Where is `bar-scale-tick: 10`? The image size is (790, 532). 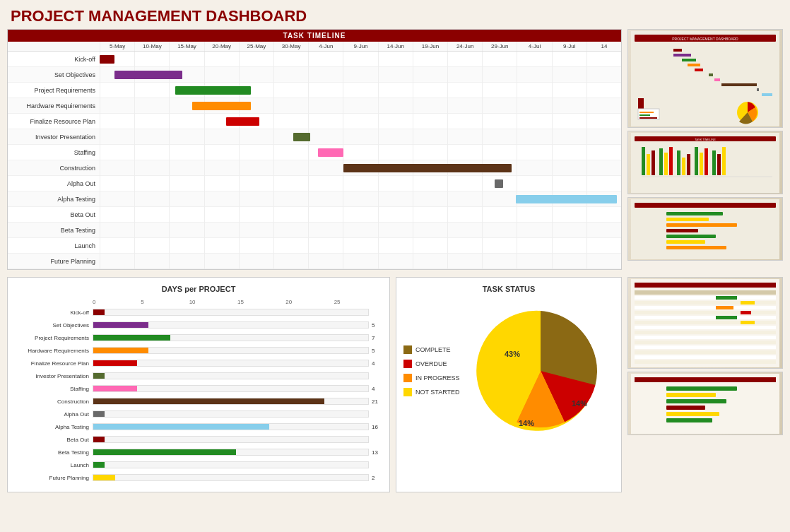
bar-scale-tick: 10 is located at coordinates (213, 302).